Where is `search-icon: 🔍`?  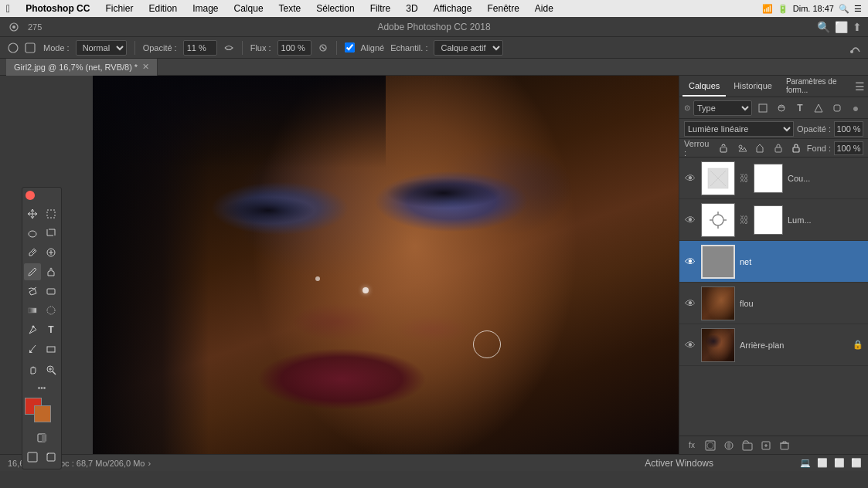 search-icon: 🔍 is located at coordinates (844, 9).